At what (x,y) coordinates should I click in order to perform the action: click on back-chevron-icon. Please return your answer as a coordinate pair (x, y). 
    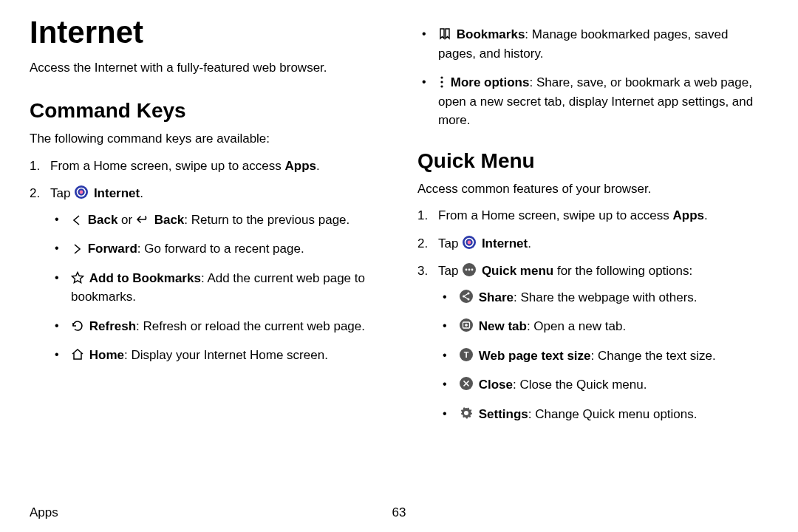
    Looking at the image, I should click on (77, 220).